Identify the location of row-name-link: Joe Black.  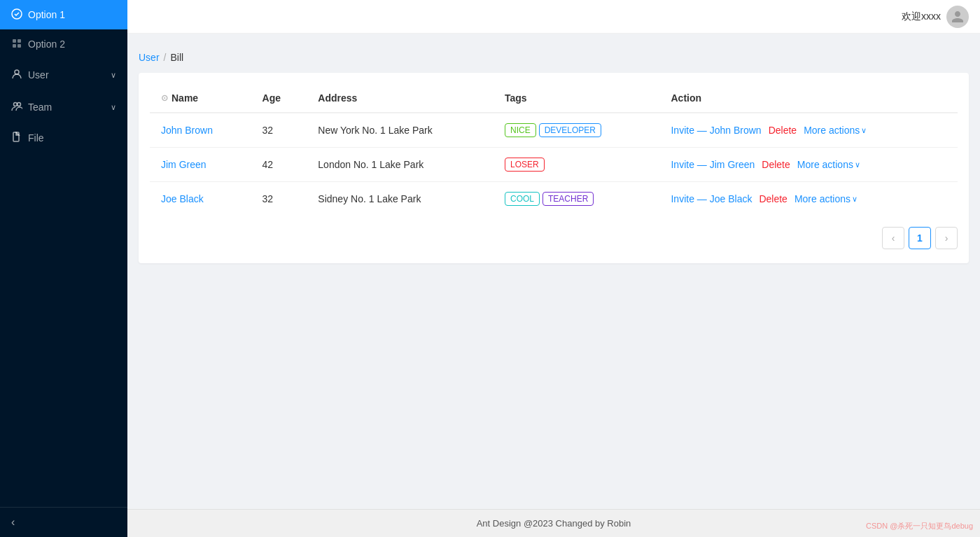
(182, 199).